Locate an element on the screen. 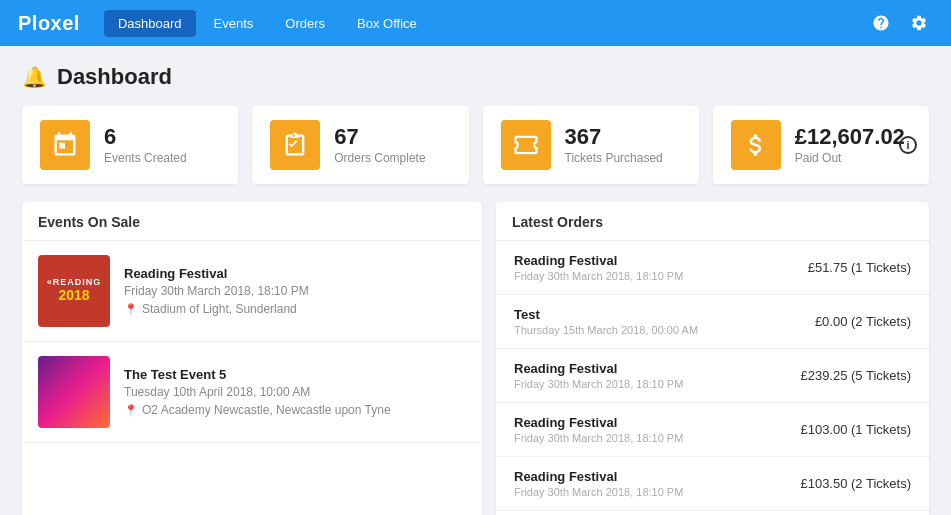 This screenshot has width=951, height=515. location-icon-reading: 📍 is located at coordinates (131, 310).